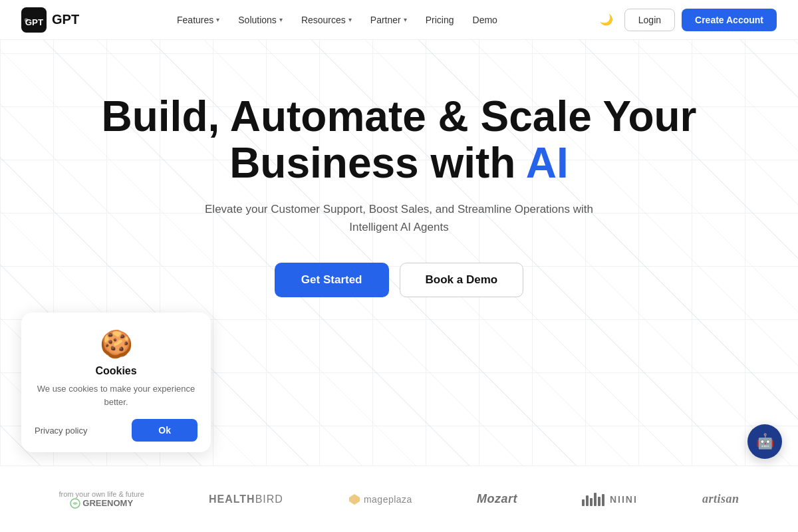 Image resolution: width=798 pixels, height=532 pixels. Describe the element at coordinates (593, 499) in the screenshot. I see `niini-bars-icon` at that location.